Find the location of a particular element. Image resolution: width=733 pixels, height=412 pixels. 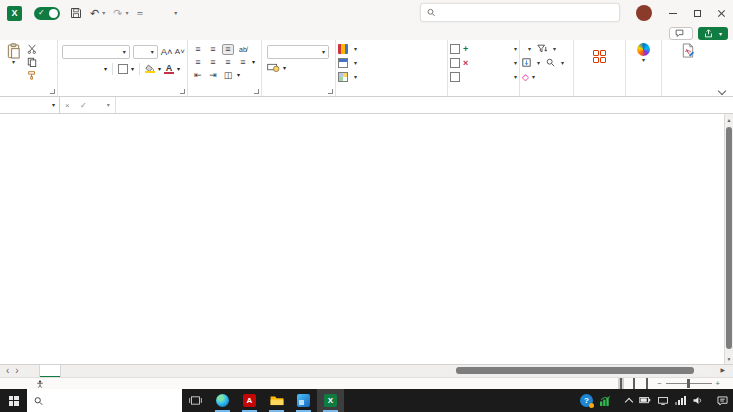

prev-sheet-icon: ‹ is located at coordinates (8, 371).